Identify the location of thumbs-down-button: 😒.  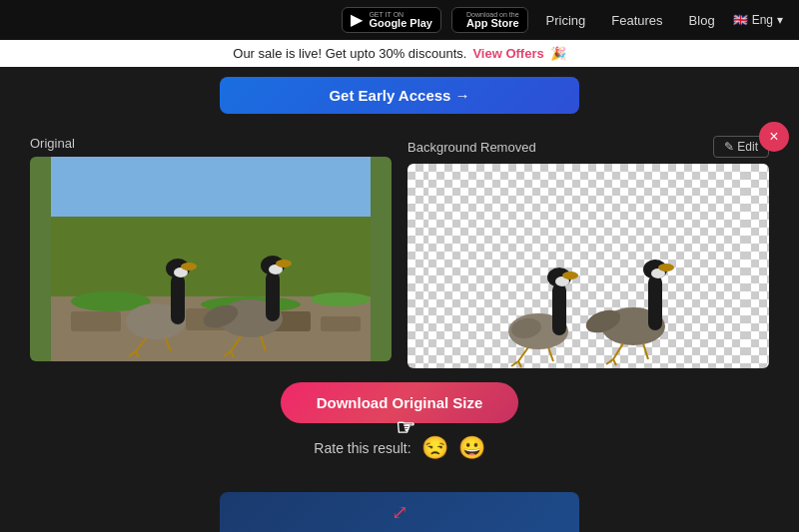
(435, 448).